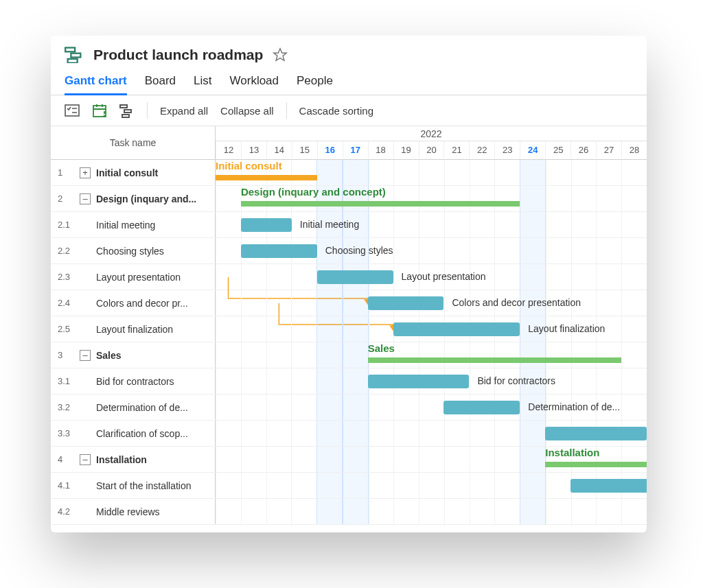  What do you see at coordinates (255, 82) in the screenshot?
I see `tab-workload: Workload` at bounding box center [255, 82].